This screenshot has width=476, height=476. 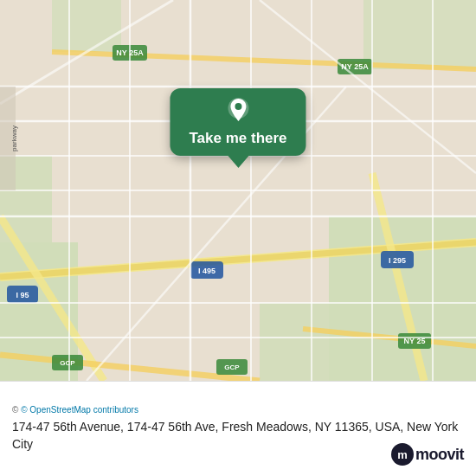 What do you see at coordinates (80, 410) in the screenshot?
I see `openstreetmap-link: © OpenStreetMap contributors` at bounding box center [80, 410].